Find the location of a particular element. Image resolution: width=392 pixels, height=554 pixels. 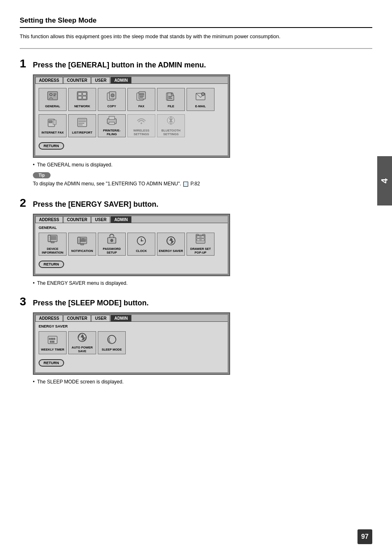

tip-label-1: Tip is located at coordinates (42, 175).